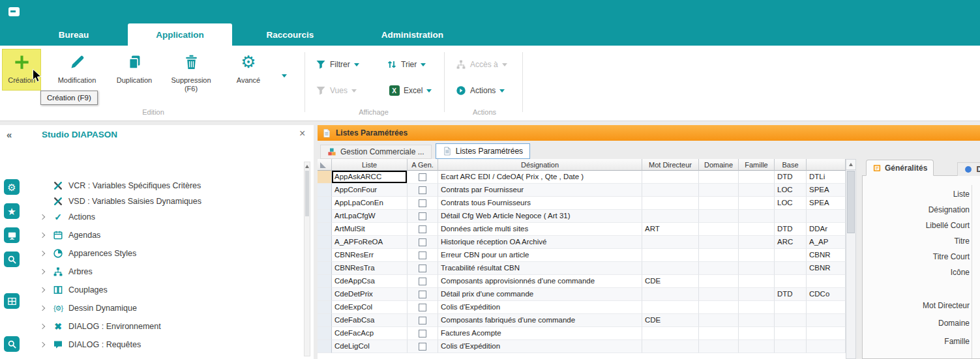 The height and width of the screenshot is (359, 980). Describe the element at coordinates (307, 166) in the screenshot. I see `scroll-up-button` at that location.